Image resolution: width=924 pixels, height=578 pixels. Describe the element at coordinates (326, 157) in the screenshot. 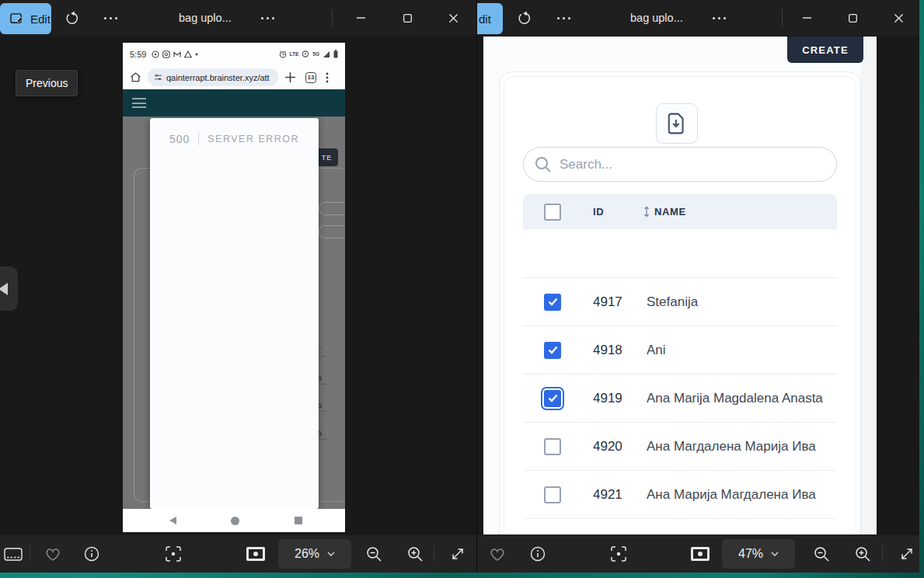

I see `dimmed-create-fragment: TE` at that location.